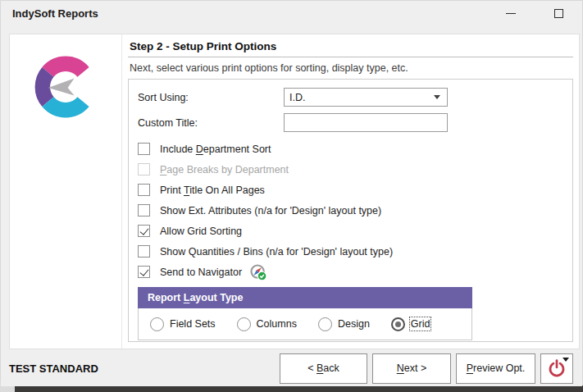 This screenshot has width=583, height=392. I want to click on next-button: Next >, so click(412, 369).